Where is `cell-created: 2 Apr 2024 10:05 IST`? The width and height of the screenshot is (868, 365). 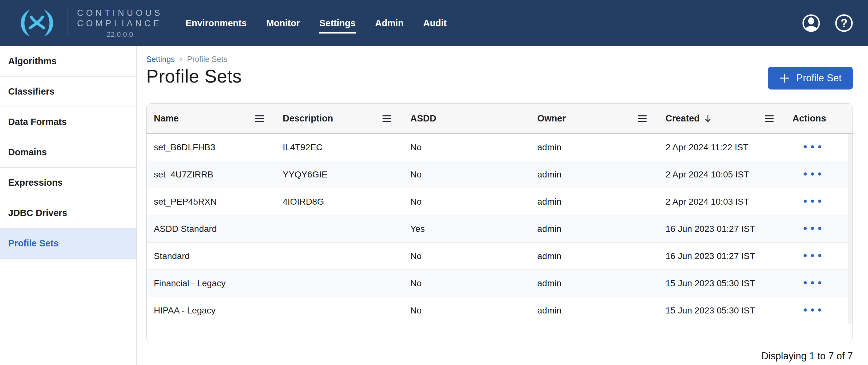 cell-created: 2 Apr 2024 10:05 IST is located at coordinates (722, 175).